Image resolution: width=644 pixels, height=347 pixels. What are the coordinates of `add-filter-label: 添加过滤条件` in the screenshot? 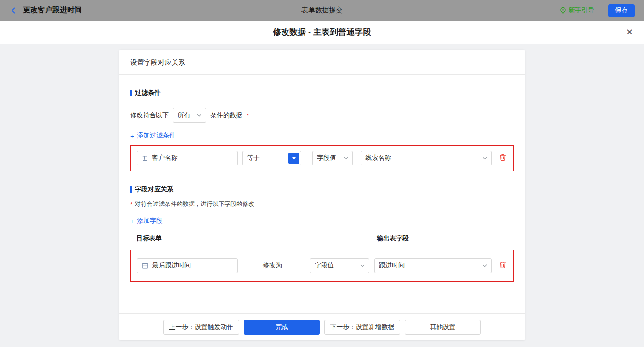 It's located at (156, 136).